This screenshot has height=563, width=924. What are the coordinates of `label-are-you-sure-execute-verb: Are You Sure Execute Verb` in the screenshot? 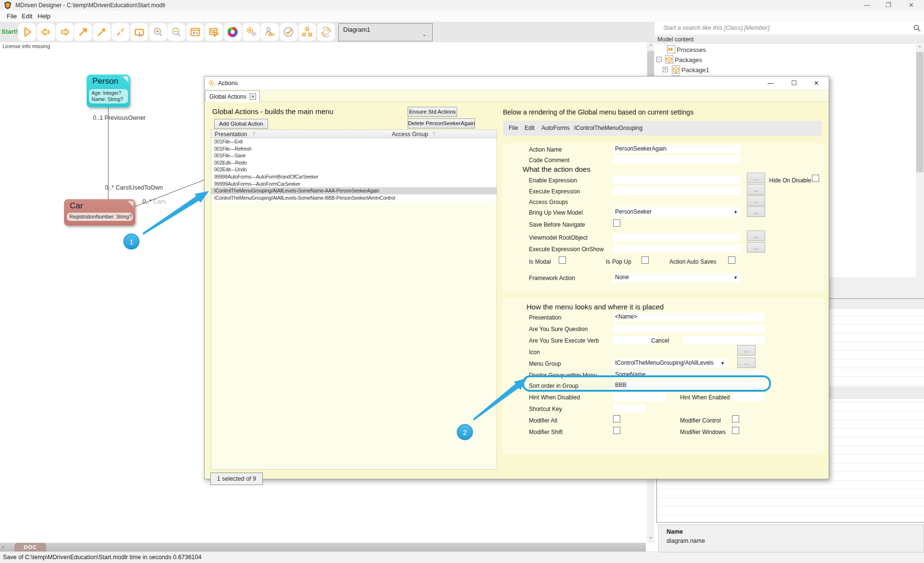 It's located at (564, 341).